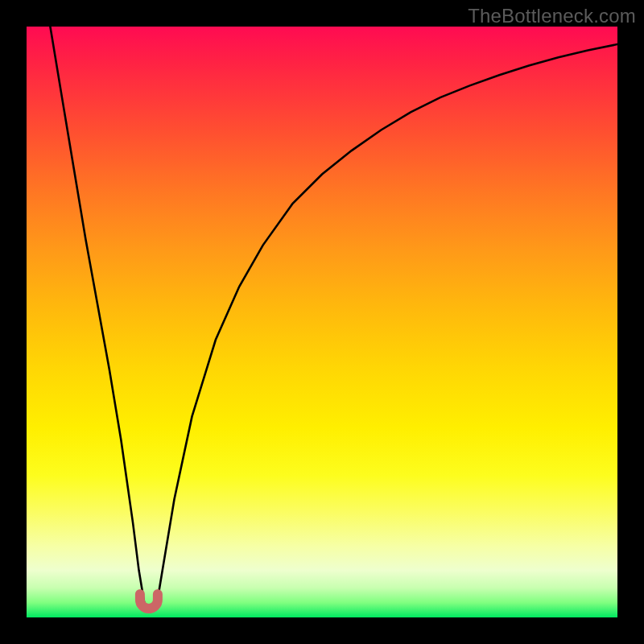 This screenshot has height=644, width=644. What do you see at coordinates (552, 16) in the screenshot?
I see `watermark-text: TheBottleneck.com` at bounding box center [552, 16].